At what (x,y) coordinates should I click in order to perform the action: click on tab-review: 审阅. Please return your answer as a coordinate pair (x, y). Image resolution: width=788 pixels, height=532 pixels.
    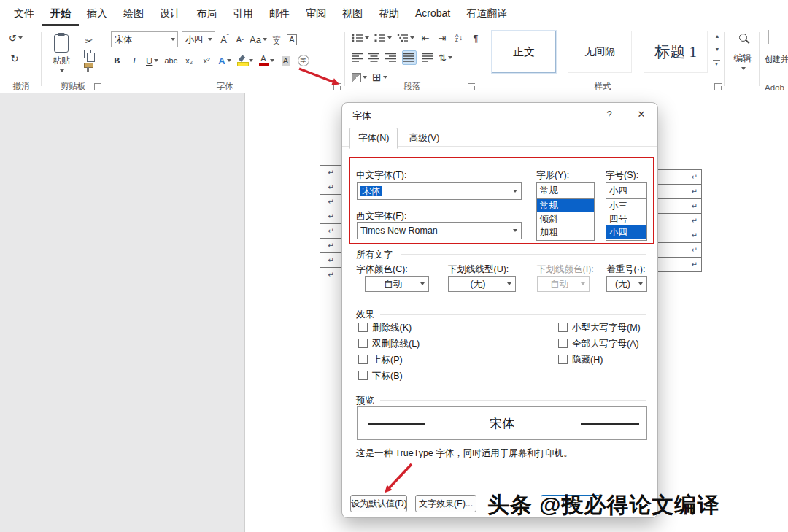
    Looking at the image, I should click on (316, 13).